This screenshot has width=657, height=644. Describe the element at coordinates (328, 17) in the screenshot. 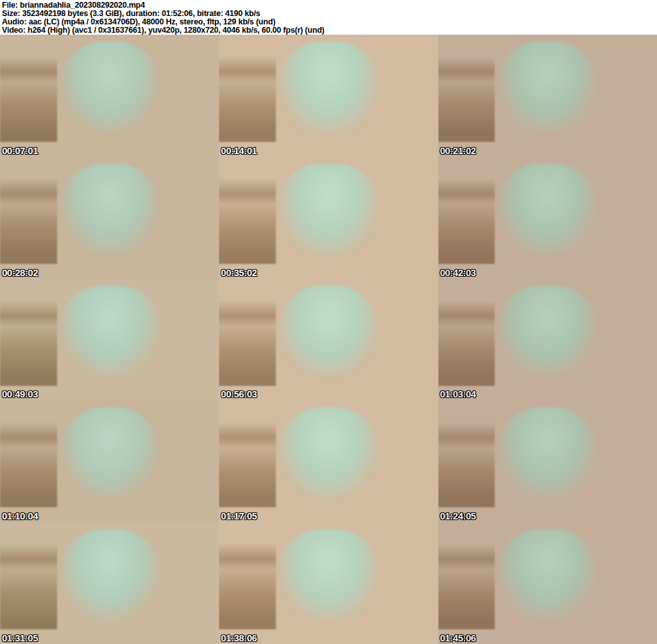

I see `file-metadata-header: File: briannadahlia_202308292020.mp4 Siz…` at that location.